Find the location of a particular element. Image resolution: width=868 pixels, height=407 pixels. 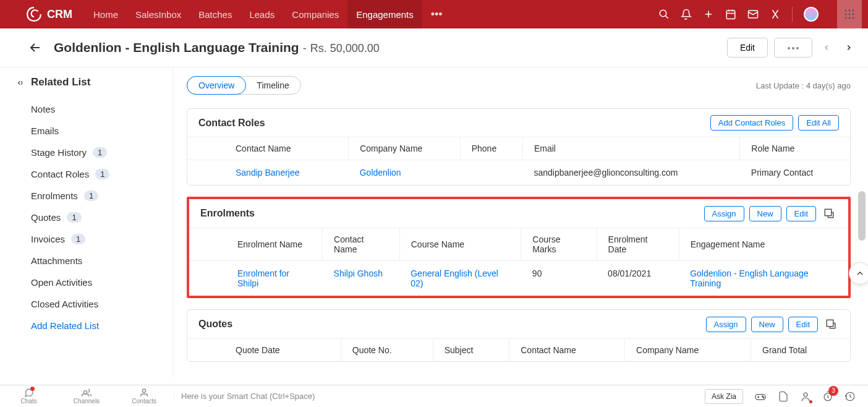

search-icon is located at coordinates (664, 14).